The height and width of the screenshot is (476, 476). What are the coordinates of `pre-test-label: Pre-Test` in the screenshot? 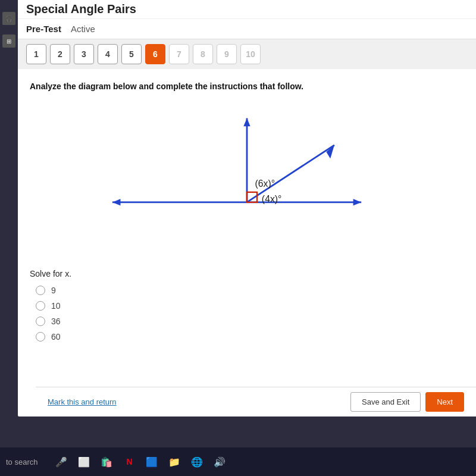 It's located at (44, 29).